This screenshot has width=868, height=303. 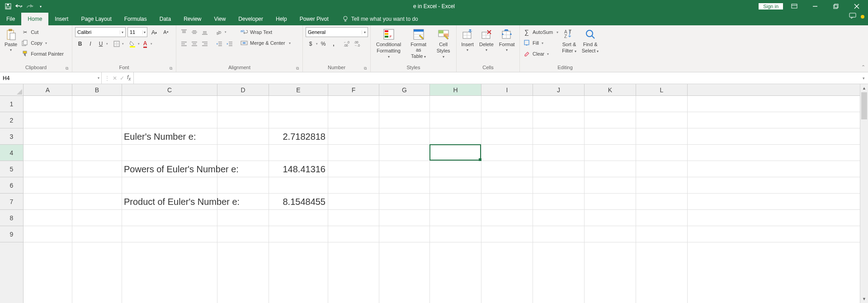 What do you see at coordinates (857, 6) in the screenshot?
I see `close-icon` at bounding box center [857, 6].